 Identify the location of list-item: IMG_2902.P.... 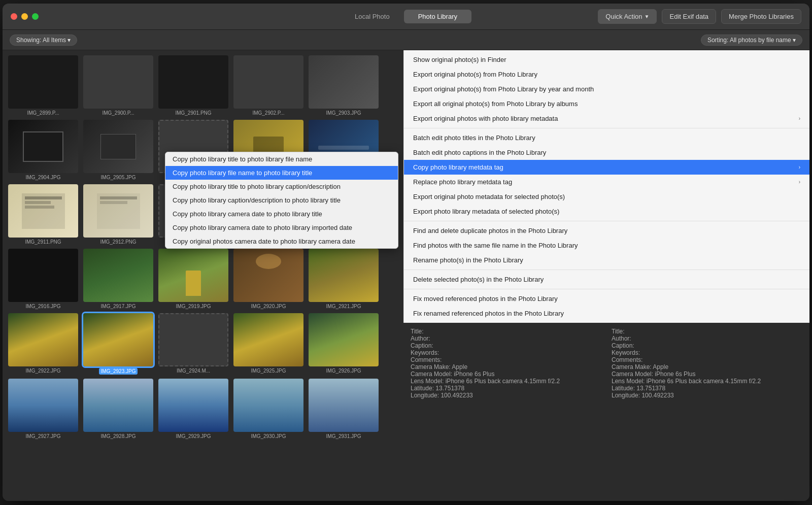
(268, 85).